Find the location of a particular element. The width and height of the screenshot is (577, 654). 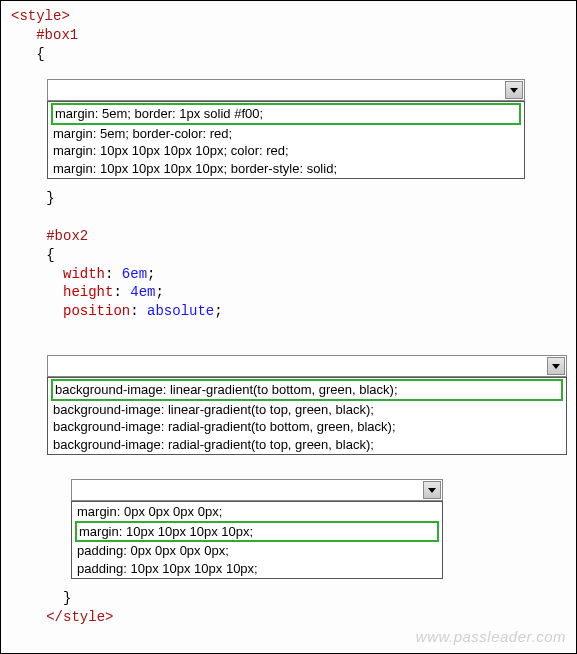

list-item: background-image: radial-gradient(to top… is located at coordinates (307, 445).